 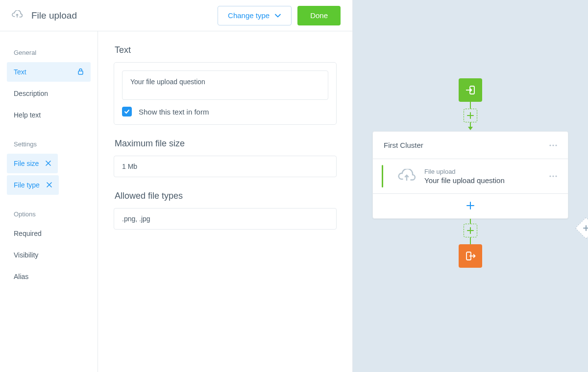 What do you see at coordinates (26, 163) in the screenshot?
I see `sidebar-item-label: File size` at bounding box center [26, 163].